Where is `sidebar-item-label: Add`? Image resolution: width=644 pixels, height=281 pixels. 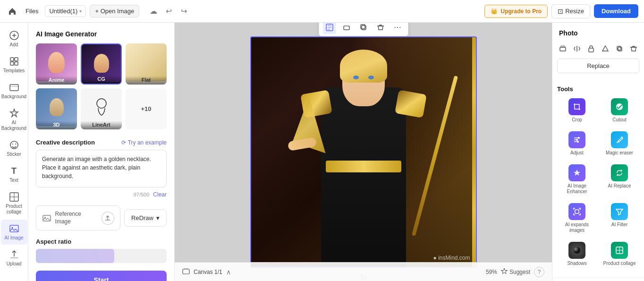 sidebar-item-label: Add is located at coordinates (14, 45).